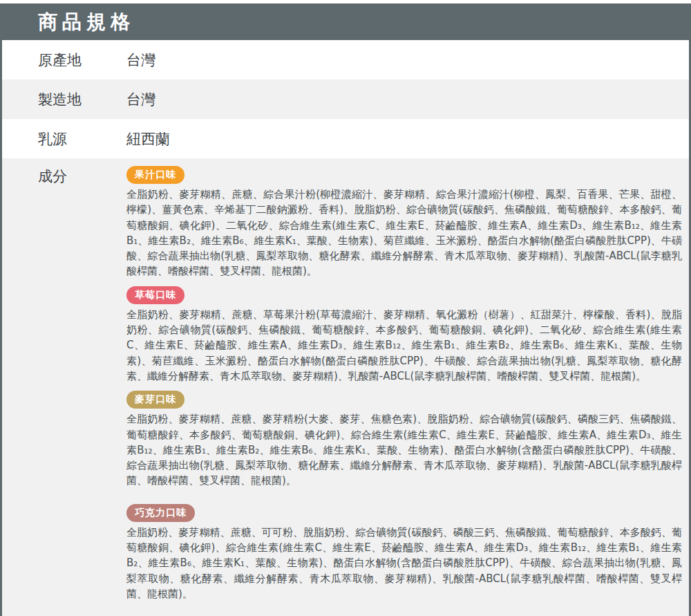  I want to click on flavor-text-strawberry: 全脂奶粉、麥芽糊精、蔗糖、草莓果汁粉(草莓濃縮汁、麥芽糊精、氧化澱粉（樹薯）、紅…, so click(404, 346).